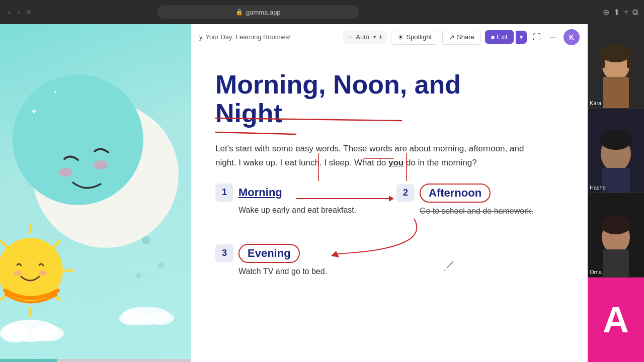 Image resolution: width=644 pixels, height=362 pixels. I want to click on body-text-bold: you, so click(396, 163).